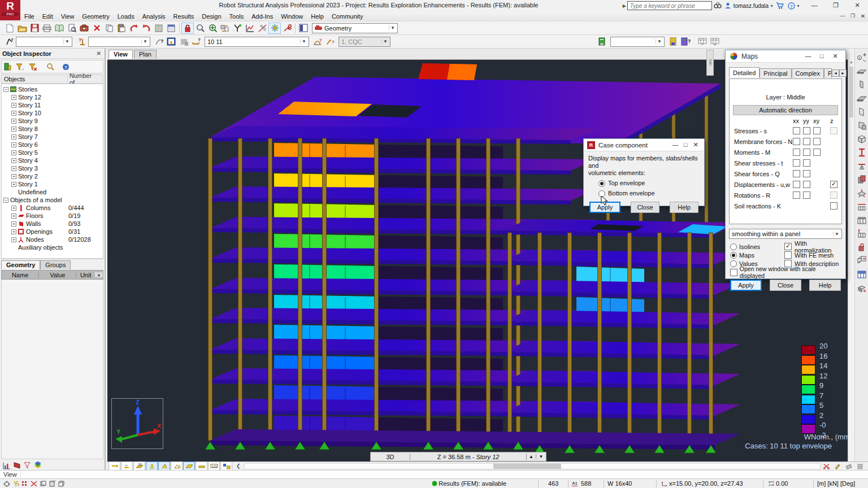 The width and height of the screenshot is (868, 488). I want to click on table-scrollbar: ▲, so click(99, 274).